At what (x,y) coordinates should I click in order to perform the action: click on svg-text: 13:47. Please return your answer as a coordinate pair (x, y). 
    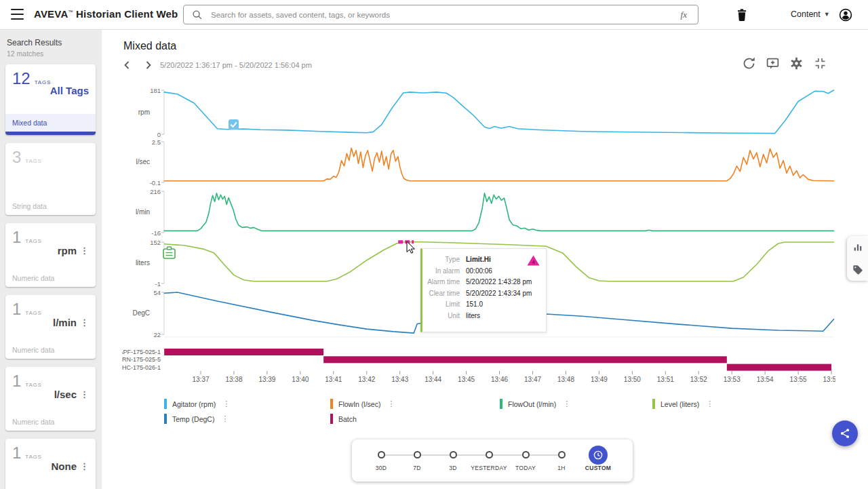
    Looking at the image, I should click on (533, 380).